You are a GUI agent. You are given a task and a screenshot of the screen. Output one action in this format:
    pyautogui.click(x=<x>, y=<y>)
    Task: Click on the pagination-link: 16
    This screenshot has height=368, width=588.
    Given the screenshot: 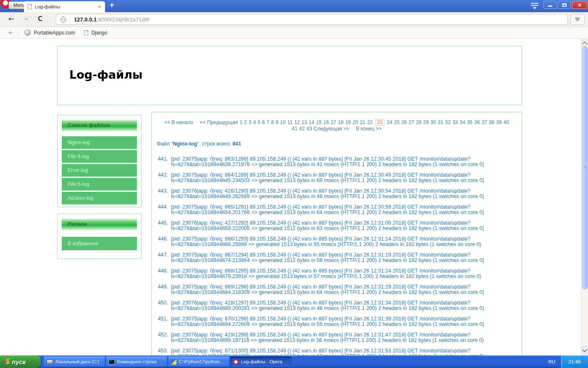 What is the action you would take?
    pyautogui.click(x=326, y=122)
    